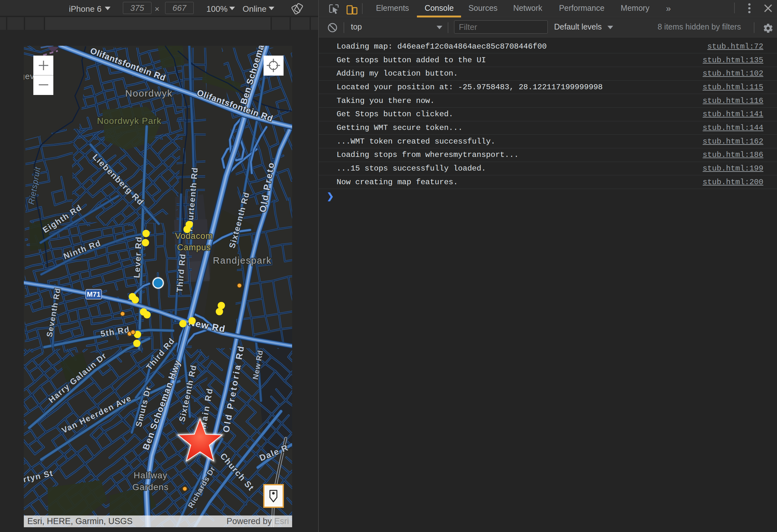  Describe the element at coordinates (194, 236) in the screenshot. I see `svg-text: Vodacom` at that location.